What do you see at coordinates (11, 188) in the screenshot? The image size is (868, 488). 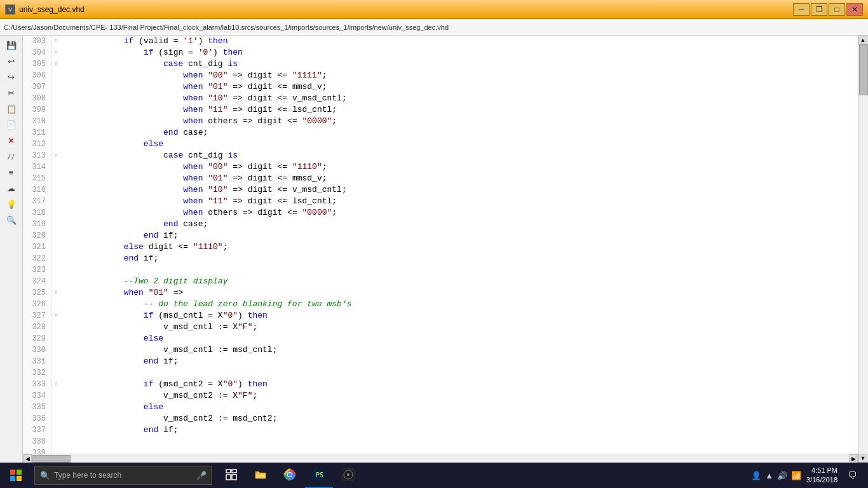 I see `cloud-icon: ☁` at bounding box center [11, 188].